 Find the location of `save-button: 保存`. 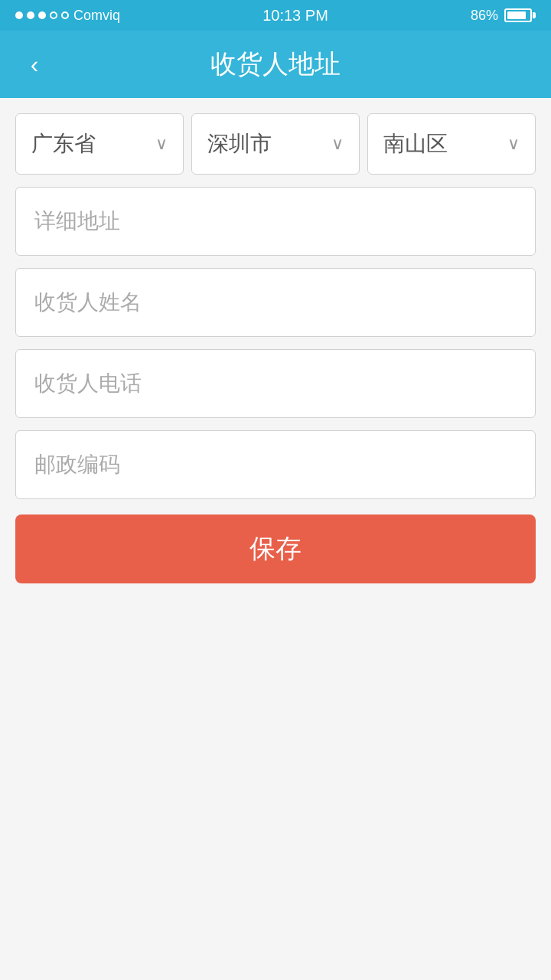

save-button: 保存 is located at coordinates (276, 549).